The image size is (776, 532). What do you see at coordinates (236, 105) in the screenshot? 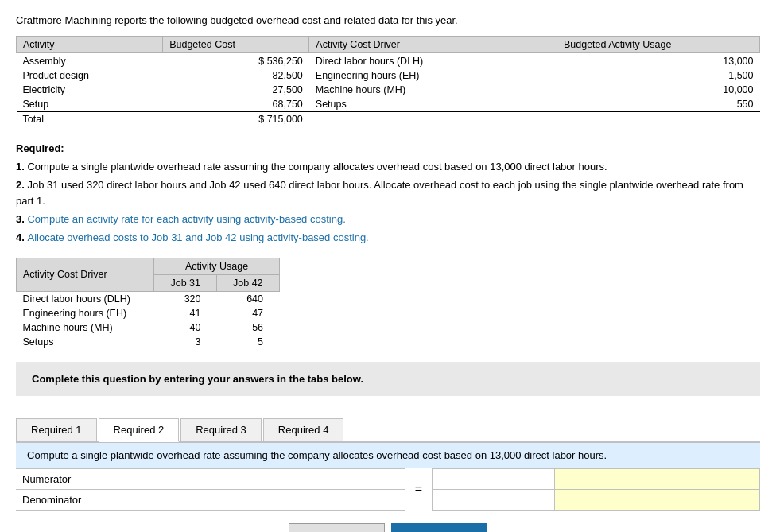
I see `cost-cell: 68,750` at bounding box center [236, 105].